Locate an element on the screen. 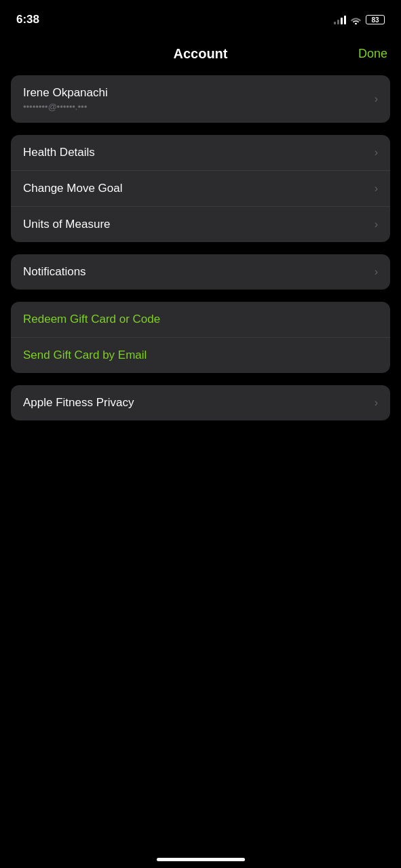 This screenshot has width=401, height=868. notifications-section: Notifications › is located at coordinates (201, 272).